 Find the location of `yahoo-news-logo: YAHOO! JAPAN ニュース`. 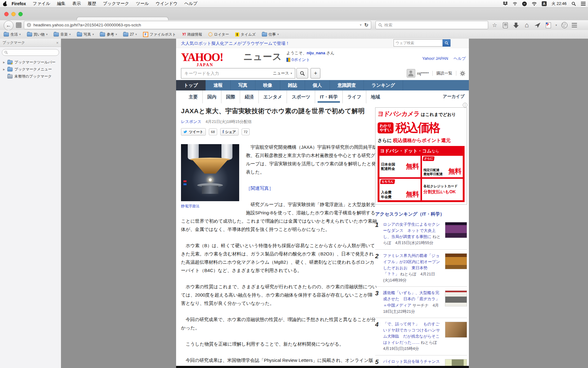

yahoo-news-logo: YAHOO! JAPAN ニュース is located at coordinates (232, 59).